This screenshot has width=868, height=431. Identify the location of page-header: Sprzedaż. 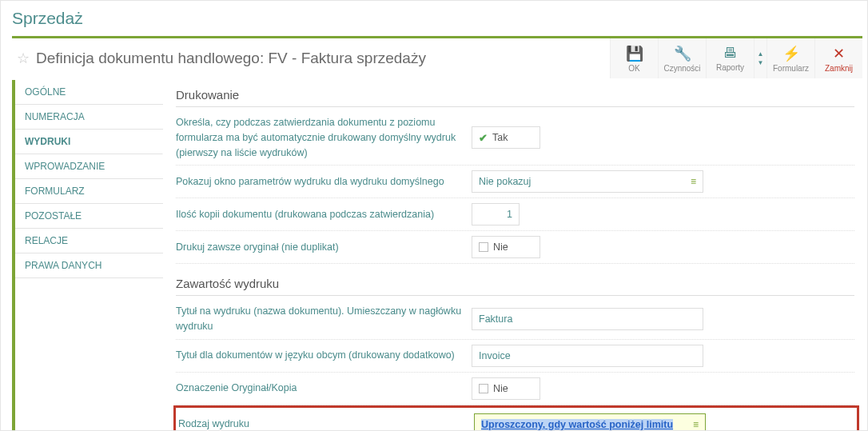
(434, 17).